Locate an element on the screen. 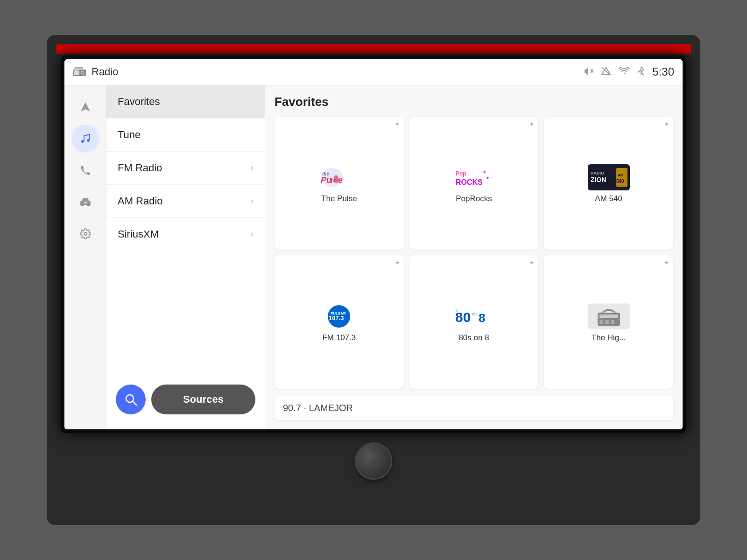 Image resolution: width=747 pixels, height=560 pixels. favorite-card-fm1073: ✦ PULSAR 107.3 FM 107.3 is located at coordinates (339, 322).